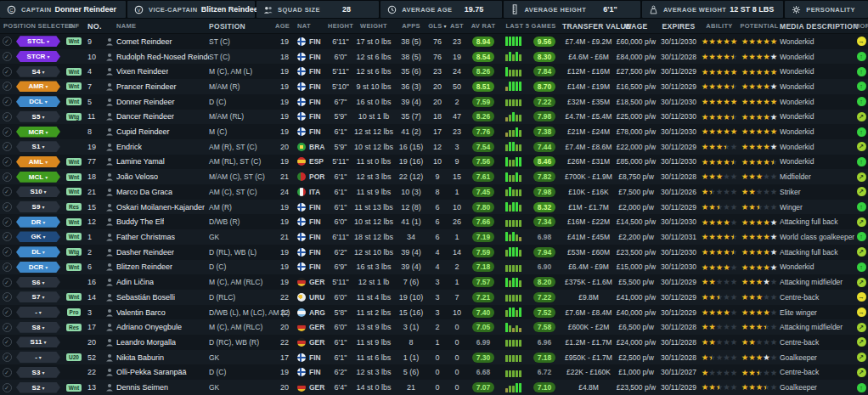  Describe the element at coordinates (38, 297) in the screenshot. I see `position-selector-pill: S7 ▾` at that location.